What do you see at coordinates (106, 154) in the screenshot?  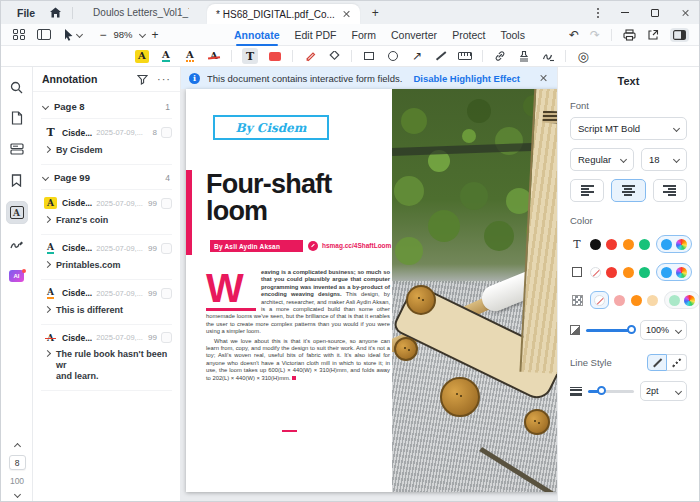 I see `annotation-note: By Cisdem` at bounding box center [106, 154].